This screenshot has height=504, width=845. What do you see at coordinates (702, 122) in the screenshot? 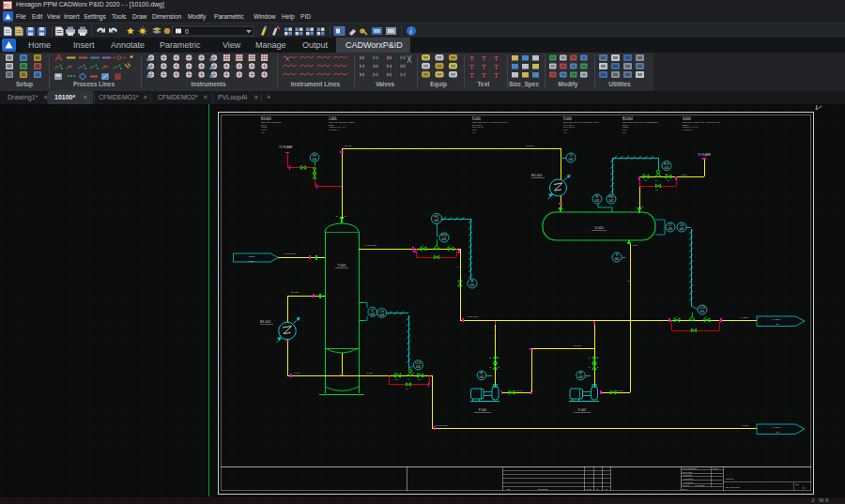
I see `svg-text: SERVICE: OVERHEAD ACCUMULATOR` at bounding box center [702, 122].